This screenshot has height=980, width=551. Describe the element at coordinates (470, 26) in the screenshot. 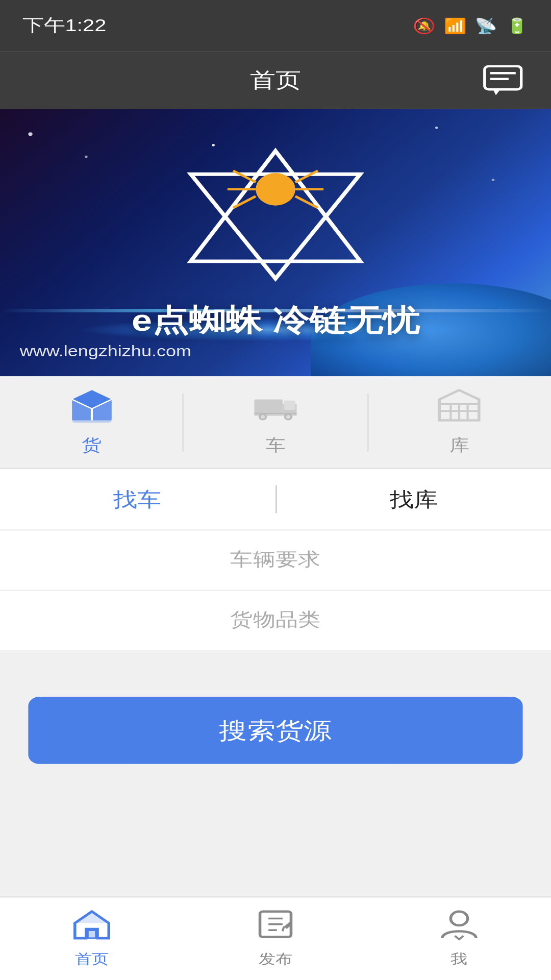

I see `status-icons: 🔕 📶 📡 🔋` at that location.